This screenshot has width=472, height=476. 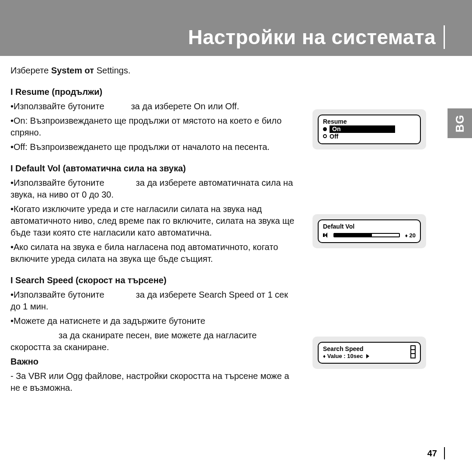 What do you see at coordinates (368, 356) in the screenshot?
I see `play-right-icon` at bounding box center [368, 356].